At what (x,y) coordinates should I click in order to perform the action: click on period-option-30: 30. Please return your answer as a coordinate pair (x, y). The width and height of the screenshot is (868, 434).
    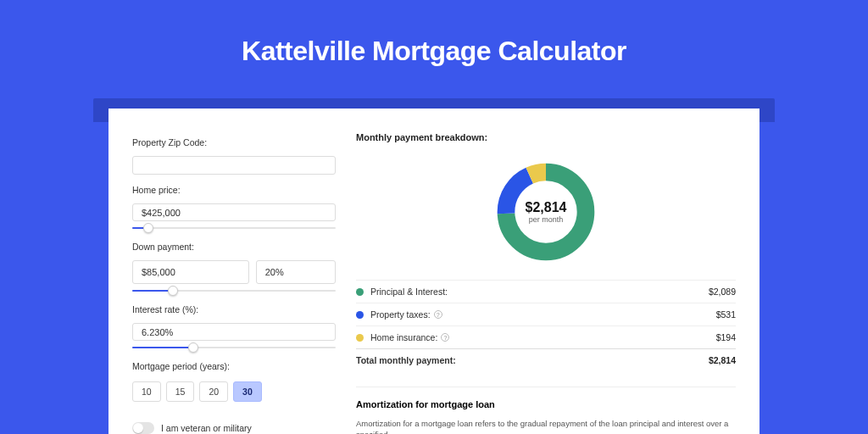
    Looking at the image, I should click on (248, 392).